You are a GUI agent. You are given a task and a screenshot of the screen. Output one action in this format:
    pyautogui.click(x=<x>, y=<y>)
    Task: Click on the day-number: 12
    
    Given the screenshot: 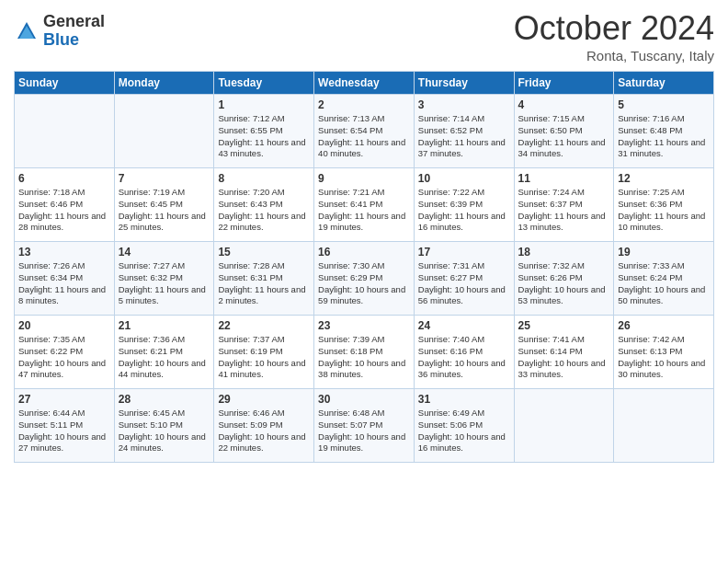 What is the action you would take?
    pyautogui.click(x=664, y=178)
    